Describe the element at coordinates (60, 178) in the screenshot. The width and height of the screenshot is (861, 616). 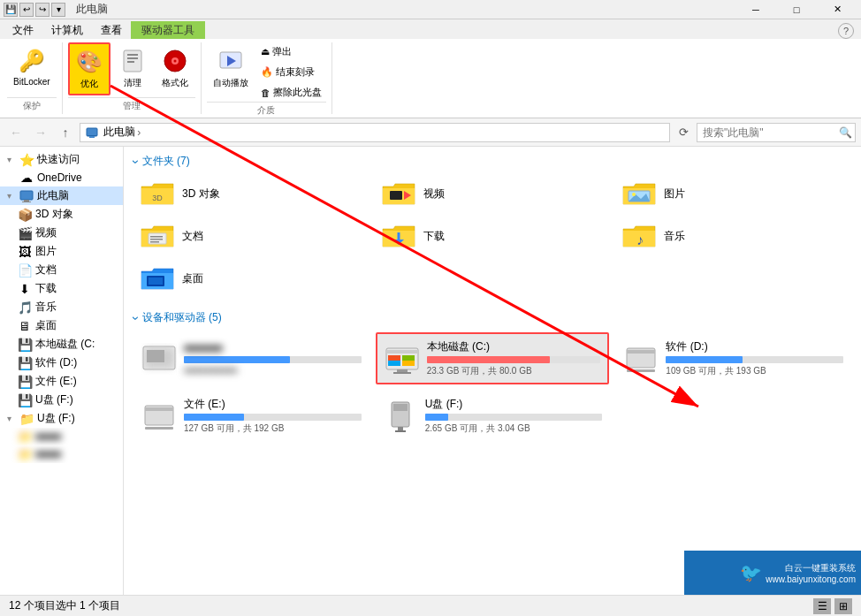
I see `sidebar-label-onedrive: OneDrive` at that location.